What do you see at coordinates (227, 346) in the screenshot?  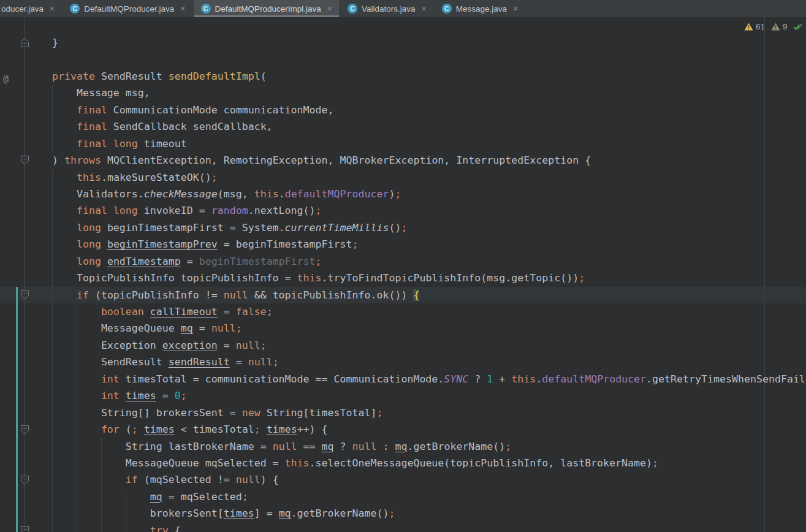 I see `code-token: =` at bounding box center [227, 346].